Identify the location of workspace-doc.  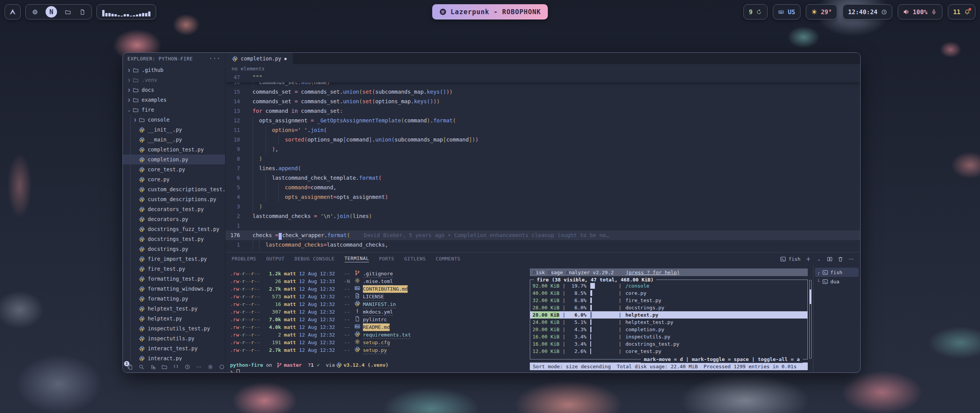
(82, 12).